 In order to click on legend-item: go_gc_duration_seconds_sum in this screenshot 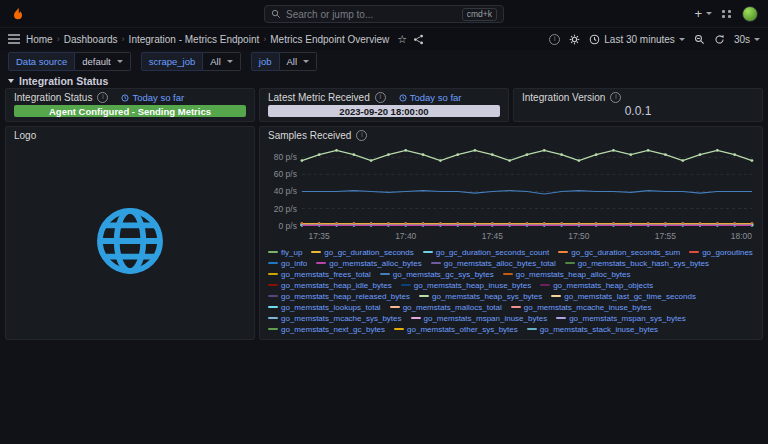, I will do `click(619, 252)`.